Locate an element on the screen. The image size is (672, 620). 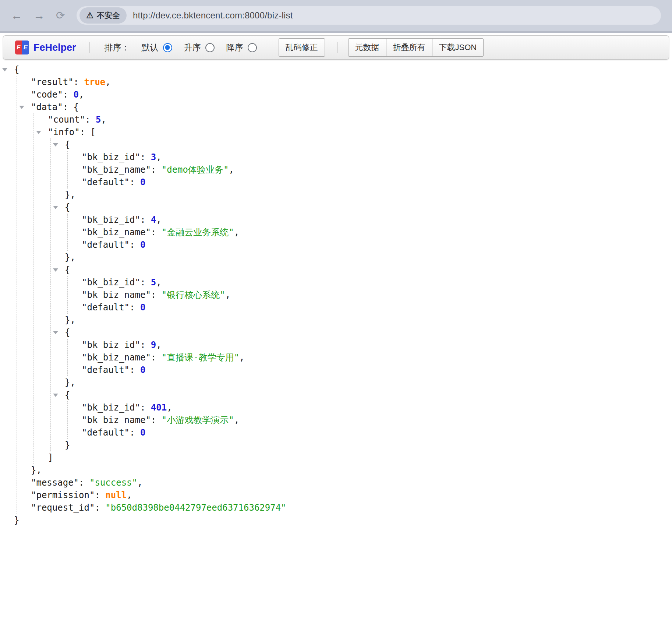
json-key: "bk_biz_name" is located at coordinates (116, 232).